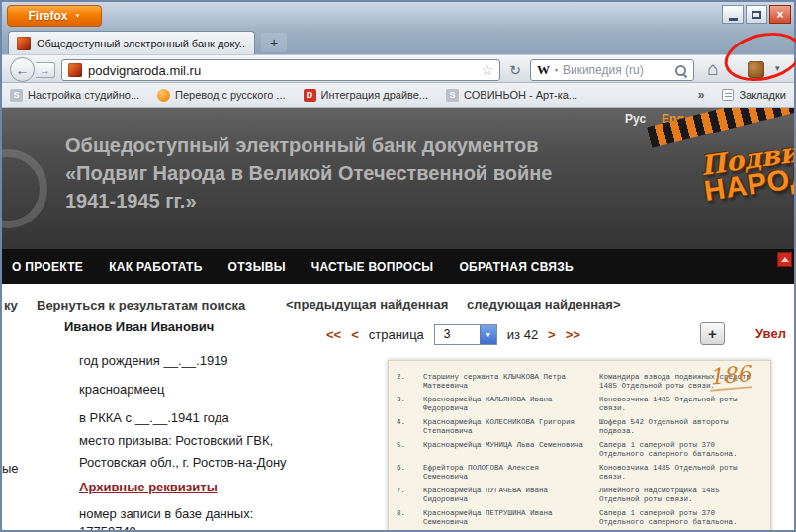  What do you see at coordinates (520, 95) in the screenshot?
I see `bookmark-label: СОВИНЬОН - Арт-ка...` at bounding box center [520, 95].